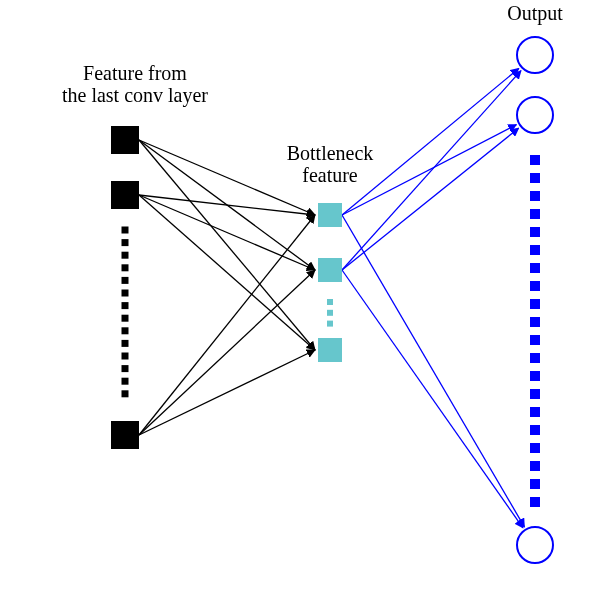  Describe the element at coordinates (125, 288) in the screenshot. I see `input-layer` at that location.